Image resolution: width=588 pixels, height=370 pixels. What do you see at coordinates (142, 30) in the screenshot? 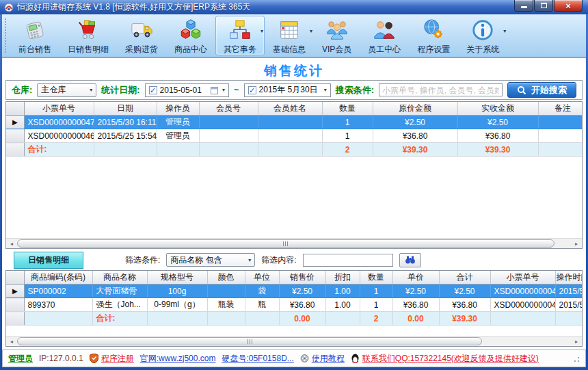
I see `truck-icon` at bounding box center [142, 30].